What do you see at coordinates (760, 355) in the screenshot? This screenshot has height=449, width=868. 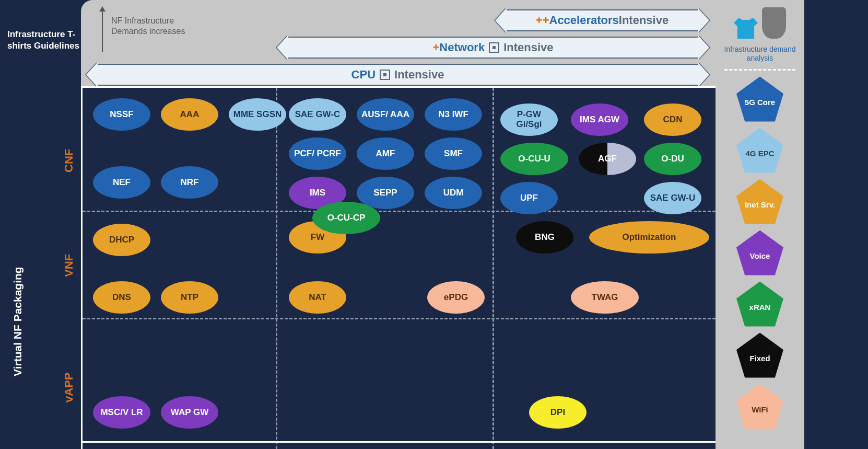 I see `legend-fixed: Fixed` at bounding box center [760, 355].